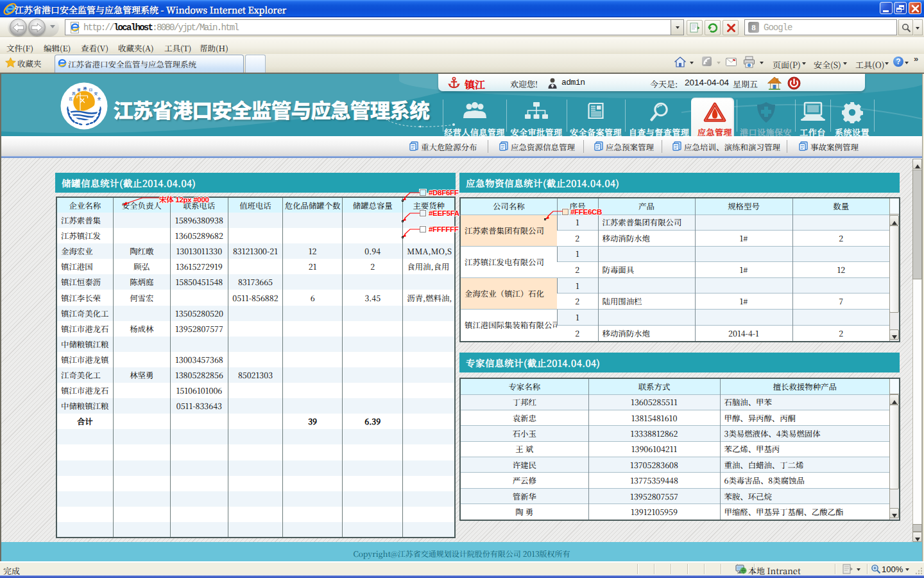 Image resolution: width=924 pixels, height=578 pixels. What do you see at coordinates (74, 94) in the screenshot?
I see `svg-text: 苏` at bounding box center [74, 94].